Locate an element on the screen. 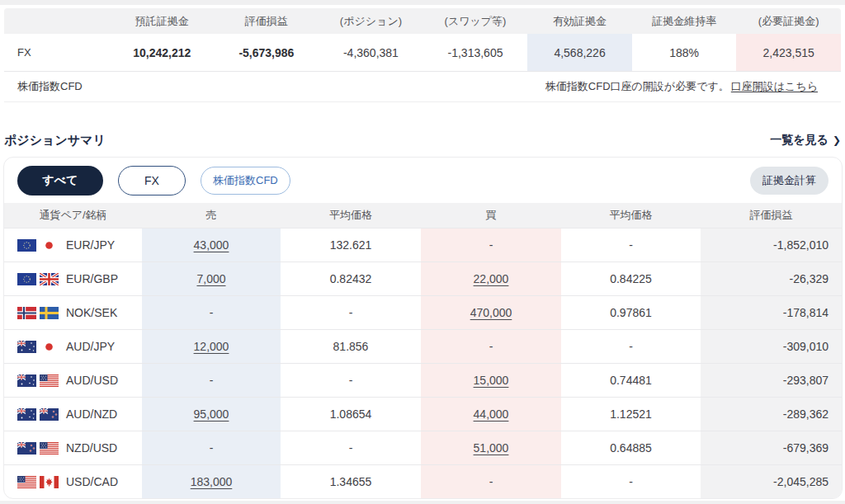 This screenshot has height=504, width=845. fx-required-margin-value: 2,423,515 is located at coordinates (789, 53).